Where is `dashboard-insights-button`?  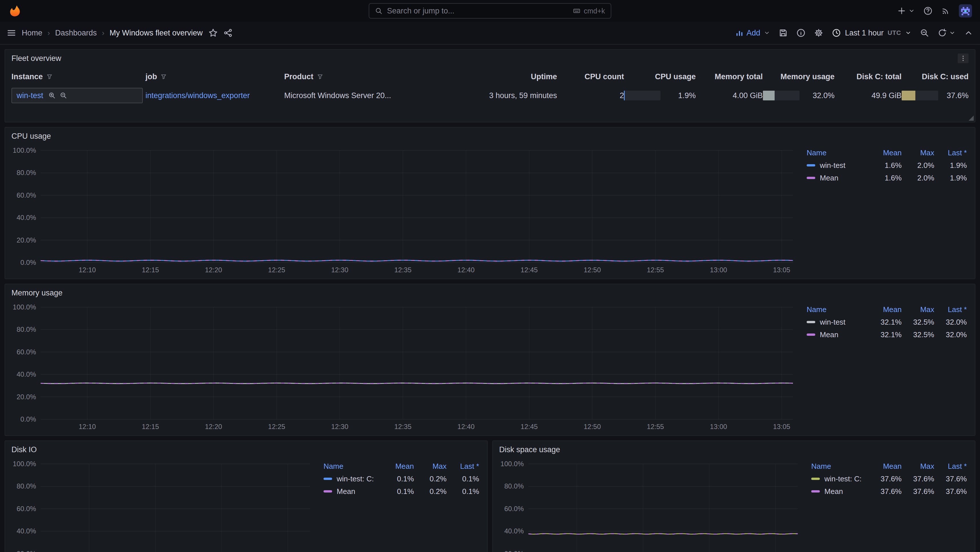
dashboard-insights-button is located at coordinates (801, 33).